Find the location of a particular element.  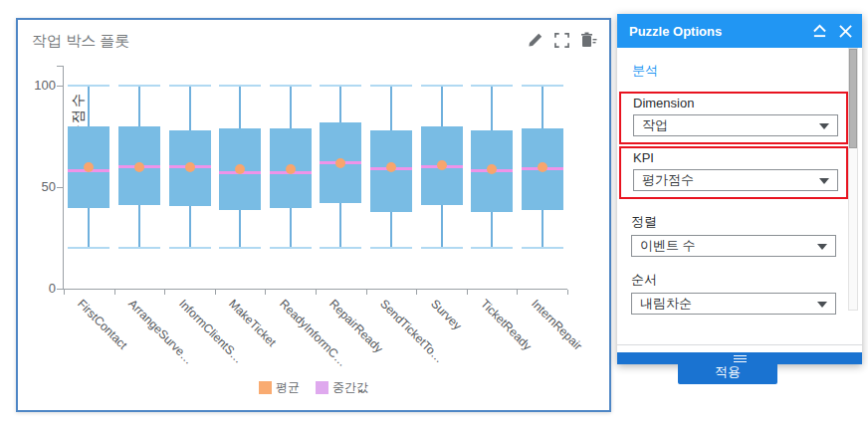

order-dropdown: 내림차순 is located at coordinates (734, 304).